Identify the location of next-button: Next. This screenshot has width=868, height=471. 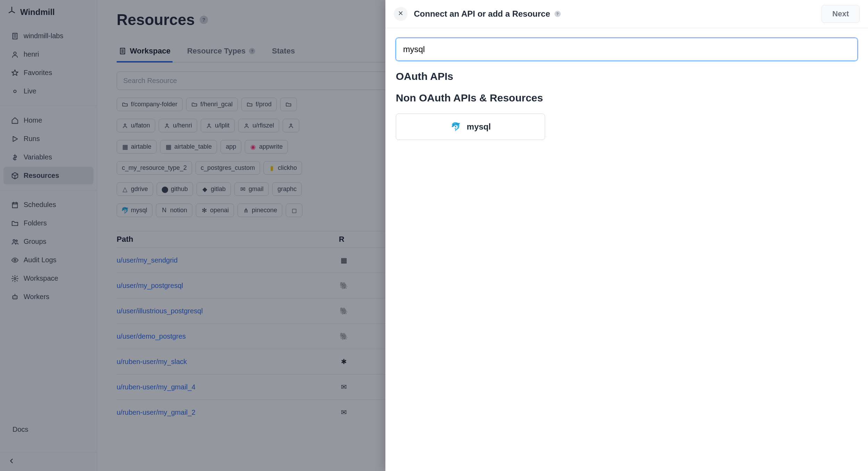
(841, 14).